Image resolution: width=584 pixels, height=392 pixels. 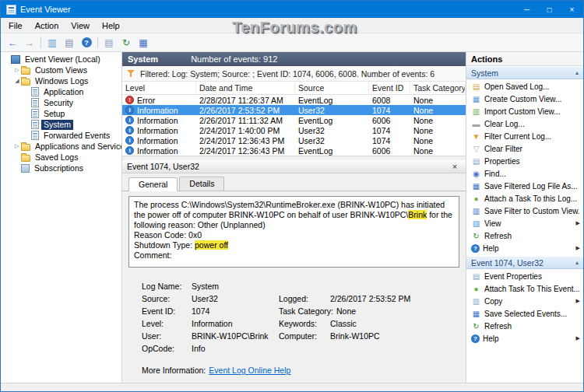 What do you see at coordinates (202, 184) in the screenshot?
I see `tab-details: Details` at bounding box center [202, 184].